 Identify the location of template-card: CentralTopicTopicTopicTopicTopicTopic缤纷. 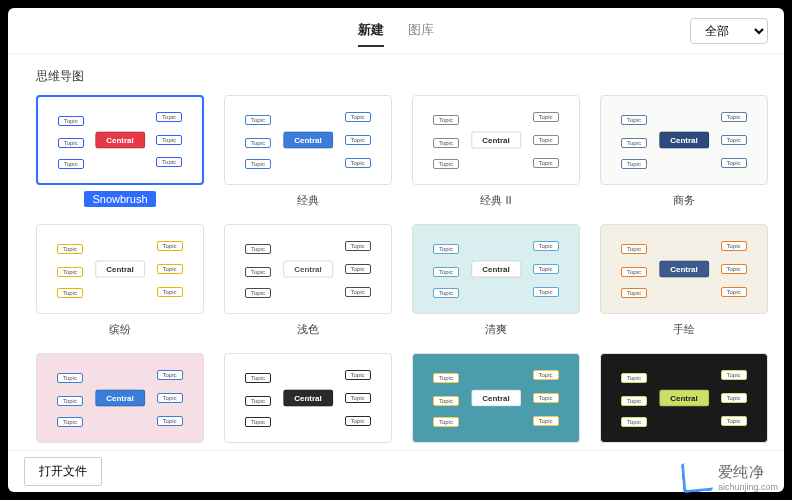
(120, 282).